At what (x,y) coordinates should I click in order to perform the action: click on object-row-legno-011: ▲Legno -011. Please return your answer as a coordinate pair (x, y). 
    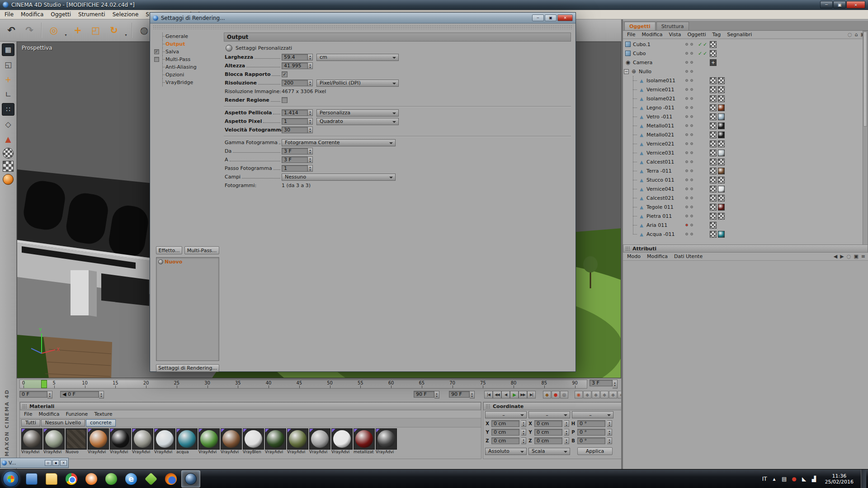
    Looking at the image, I should click on (743, 108).